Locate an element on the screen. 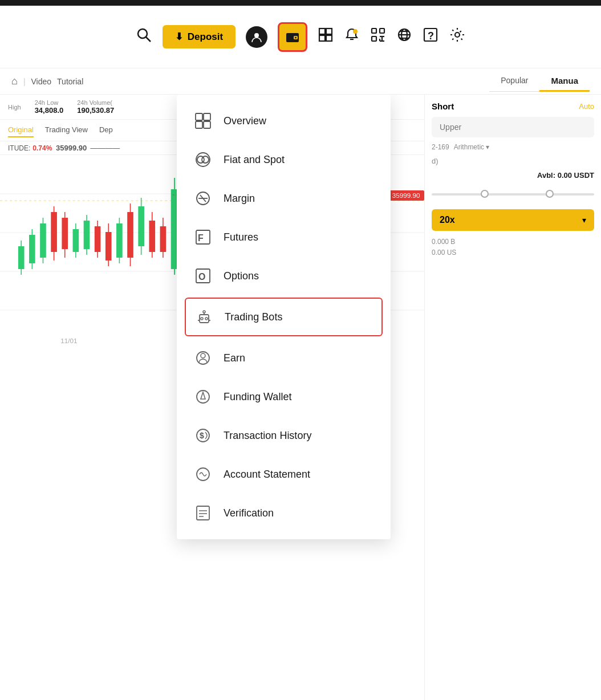  menu-item-overview: Overview is located at coordinates (284, 121).